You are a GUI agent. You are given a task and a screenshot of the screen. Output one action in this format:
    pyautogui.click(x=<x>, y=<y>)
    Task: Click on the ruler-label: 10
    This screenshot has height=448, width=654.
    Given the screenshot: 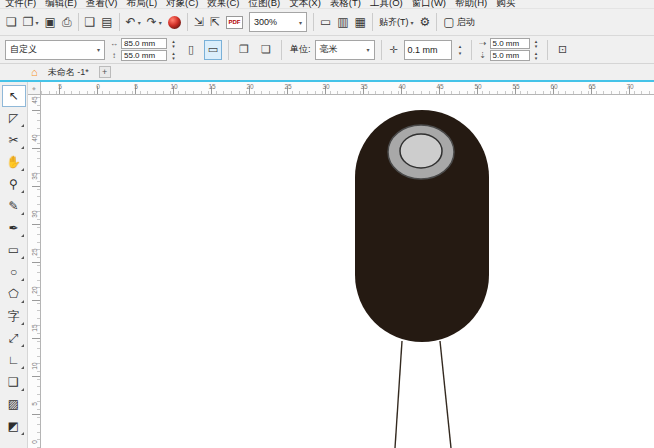 What is the action you would take?
    pyautogui.click(x=174, y=88)
    